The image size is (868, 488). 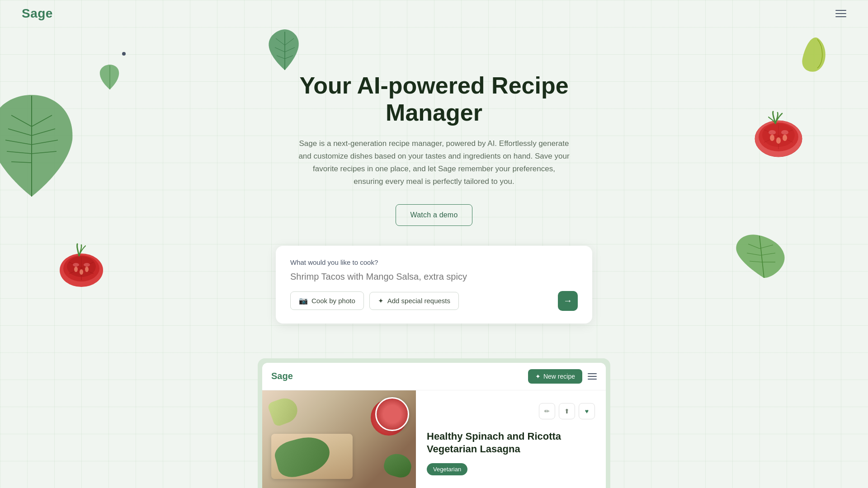 I want to click on edit-icon: ✏, so click(x=547, y=411).